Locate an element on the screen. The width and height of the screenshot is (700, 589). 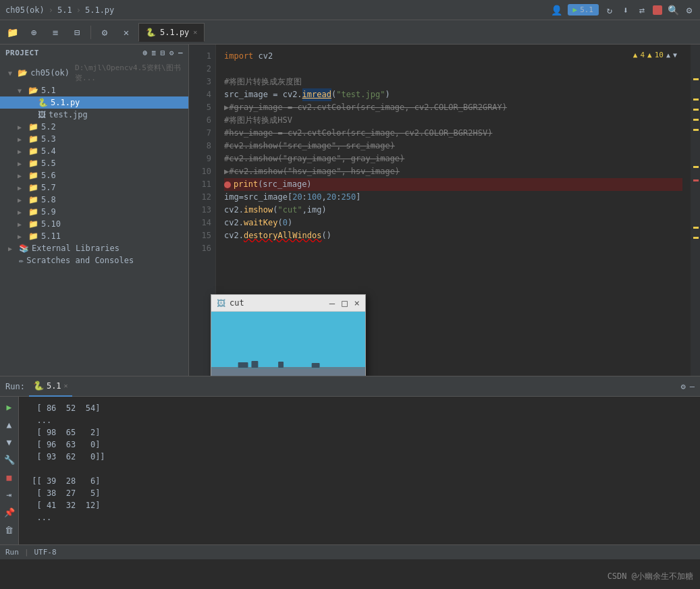
run-trash-icon: 🗑 is located at coordinates (9, 530).